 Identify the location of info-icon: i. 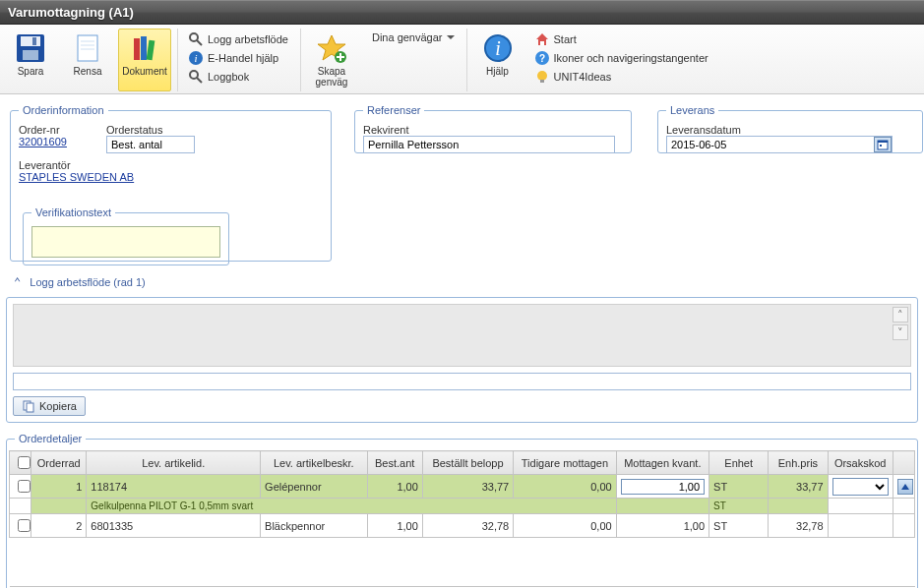
(196, 58).